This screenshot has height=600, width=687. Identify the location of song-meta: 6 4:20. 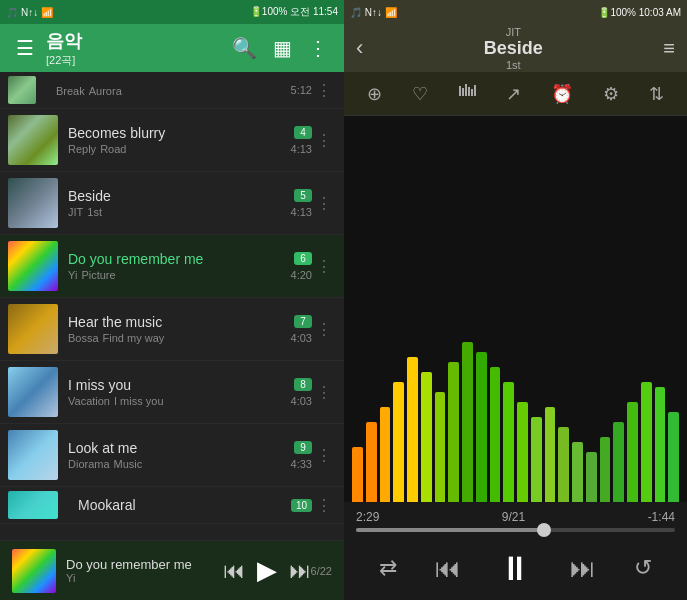
(302, 266).